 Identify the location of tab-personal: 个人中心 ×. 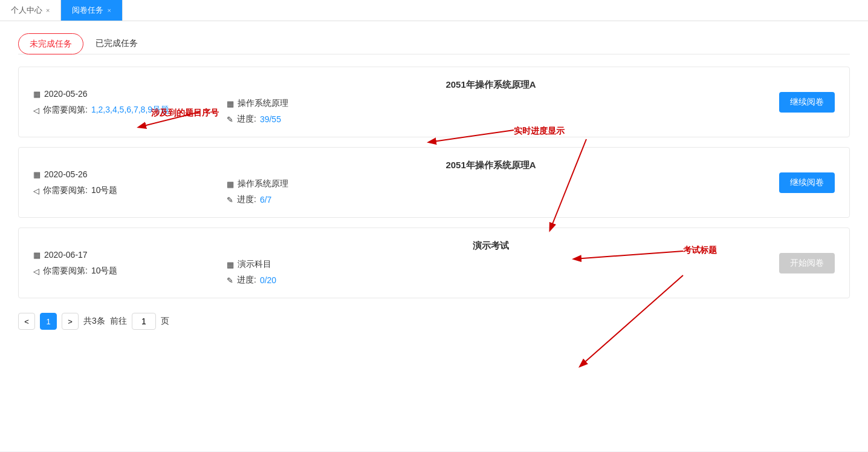
(30, 10).